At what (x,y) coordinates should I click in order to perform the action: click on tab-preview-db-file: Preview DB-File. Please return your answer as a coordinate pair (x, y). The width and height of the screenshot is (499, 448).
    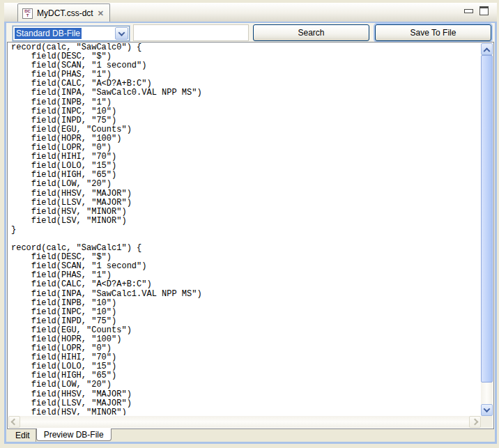
    Looking at the image, I should click on (74, 435).